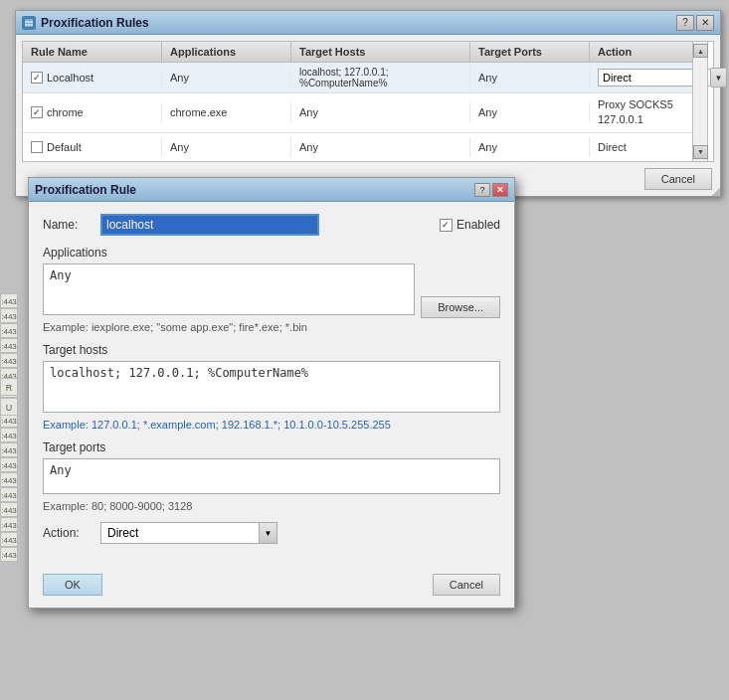  I want to click on applications-browse-row: Any Browse..., so click(272, 290).